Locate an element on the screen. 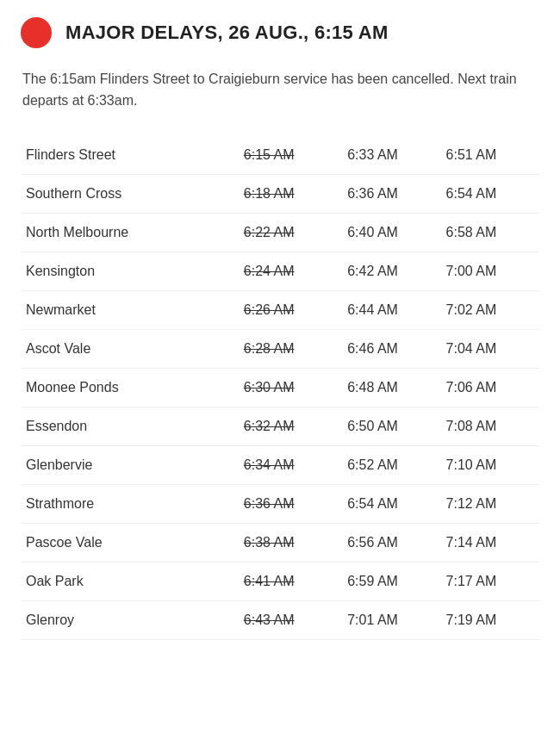  after-time: 7:10 AM is located at coordinates (490, 465).